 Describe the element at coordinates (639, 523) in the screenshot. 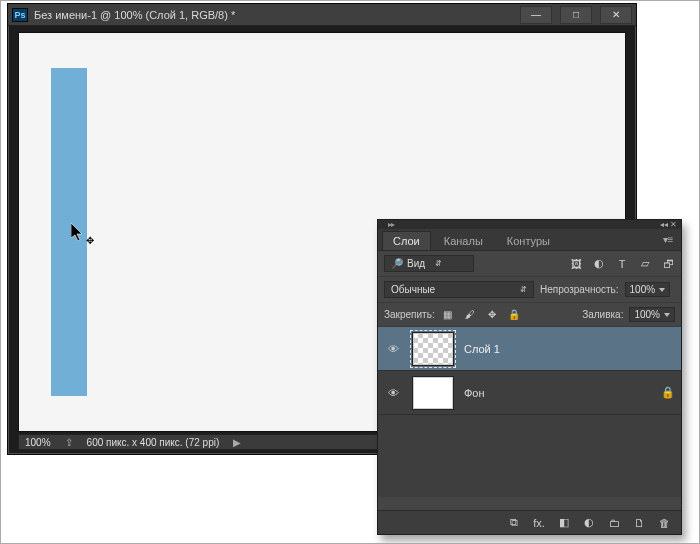

I see `new-layer-icon: 🗋` at that location.